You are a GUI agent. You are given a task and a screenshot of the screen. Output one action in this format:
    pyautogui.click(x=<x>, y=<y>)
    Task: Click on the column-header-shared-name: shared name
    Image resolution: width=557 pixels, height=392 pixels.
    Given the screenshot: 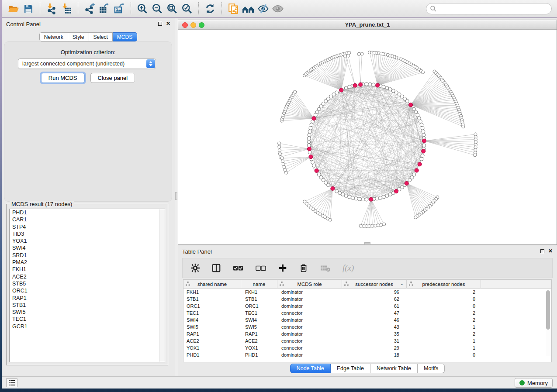 What is the action you would take?
    pyautogui.click(x=212, y=284)
    